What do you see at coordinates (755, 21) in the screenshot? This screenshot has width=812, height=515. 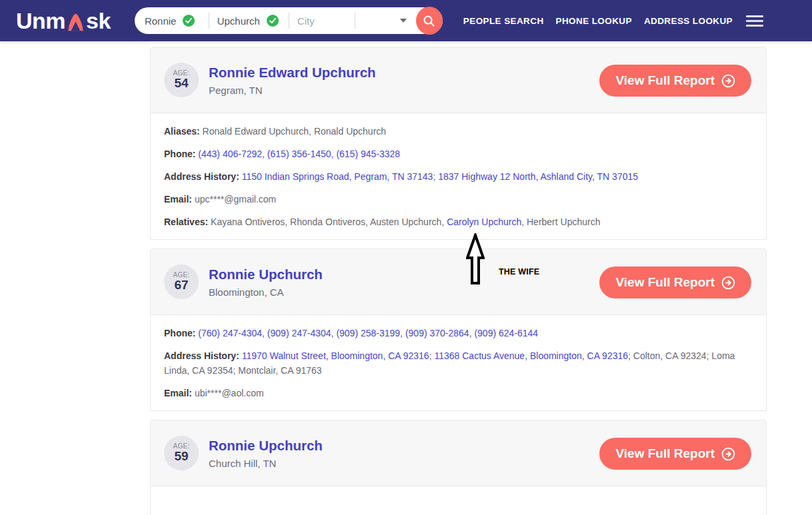 I see `menu-icon` at bounding box center [755, 21].